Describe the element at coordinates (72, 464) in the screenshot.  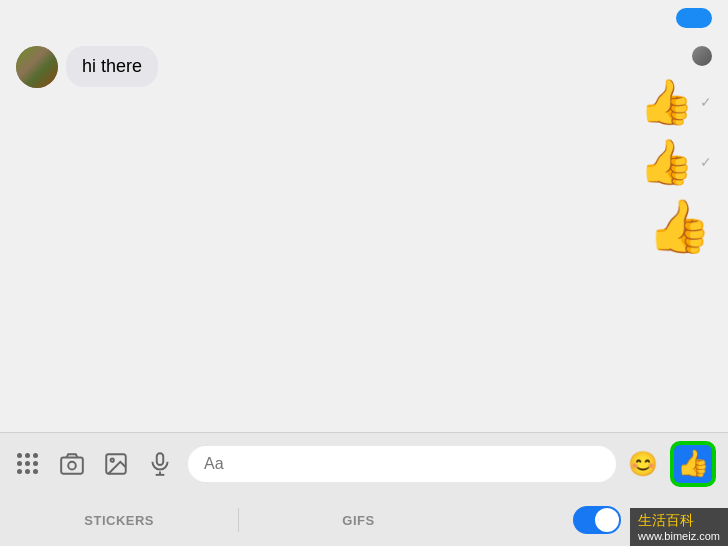
I see `camera-button` at that location.